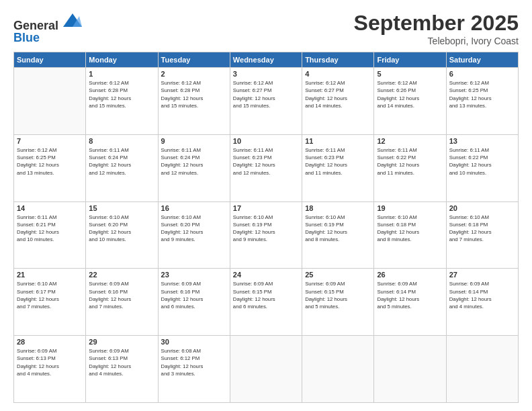 This screenshot has height=411, width=532. Describe the element at coordinates (73, 20) in the screenshot. I see `logo-icon` at that location.